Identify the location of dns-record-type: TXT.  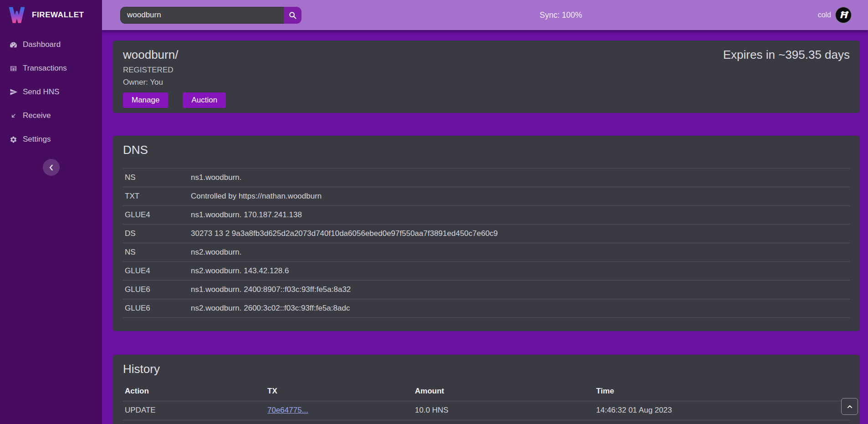
(156, 197).